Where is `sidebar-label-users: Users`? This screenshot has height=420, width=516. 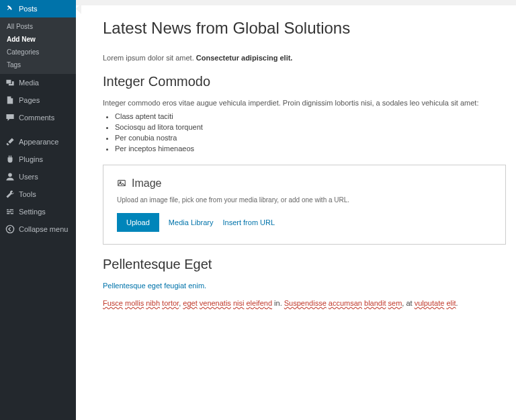
sidebar-label-users: Users is located at coordinates (28, 177).